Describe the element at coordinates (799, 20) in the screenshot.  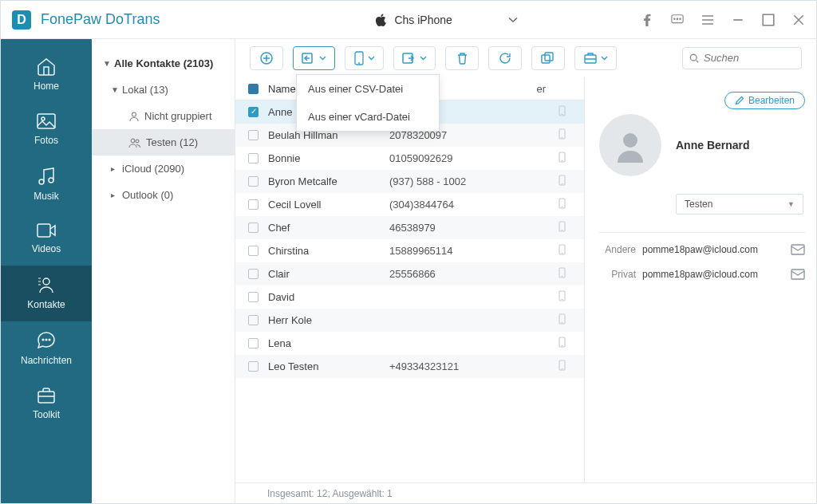
I see `close-icon` at that location.